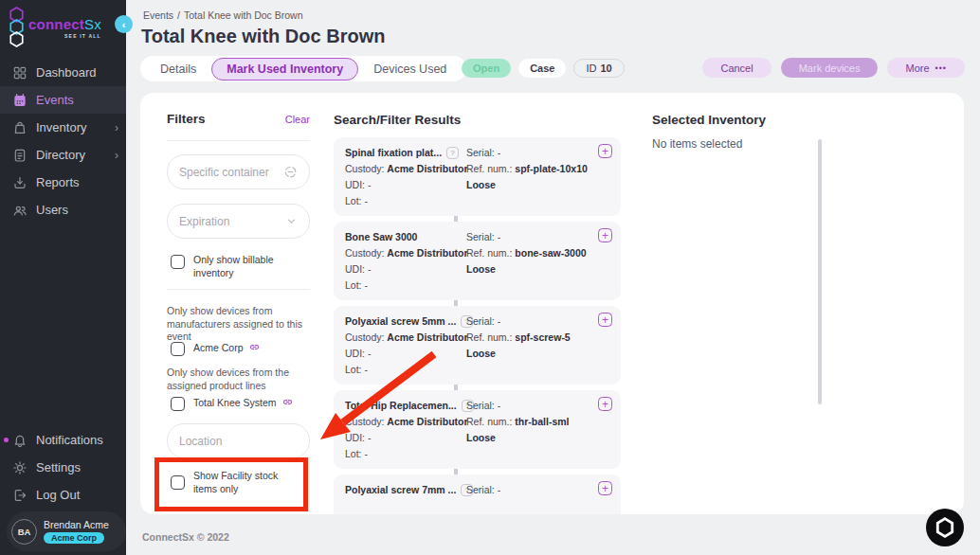 Image resolution: width=980 pixels, height=555 pixels. What do you see at coordinates (158, 15) in the screenshot?
I see `breadcrumb-parent: Events` at bounding box center [158, 15].